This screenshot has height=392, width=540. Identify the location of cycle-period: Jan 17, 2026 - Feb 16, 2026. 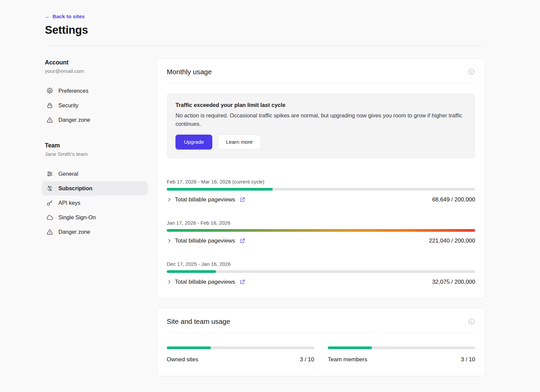
(321, 223).